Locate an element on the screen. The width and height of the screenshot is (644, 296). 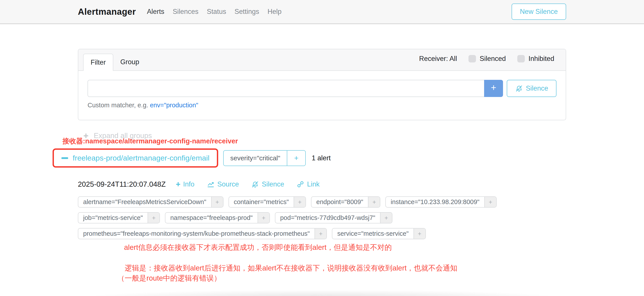
receiver-group-label: freeleaps-prod/alertmanager-config/email is located at coordinates (141, 158).